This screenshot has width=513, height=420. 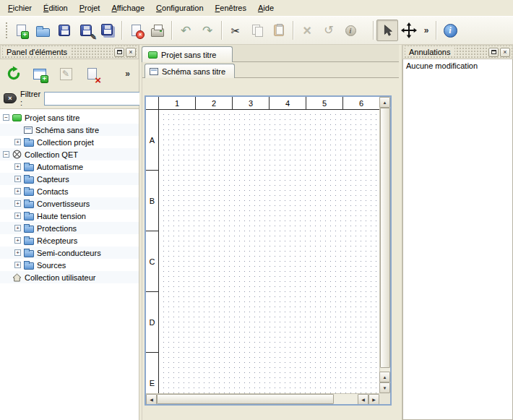 What do you see at coordinates (207, 30) in the screenshot?
I see `redo-button: ↷` at bounding box center [207, 30].